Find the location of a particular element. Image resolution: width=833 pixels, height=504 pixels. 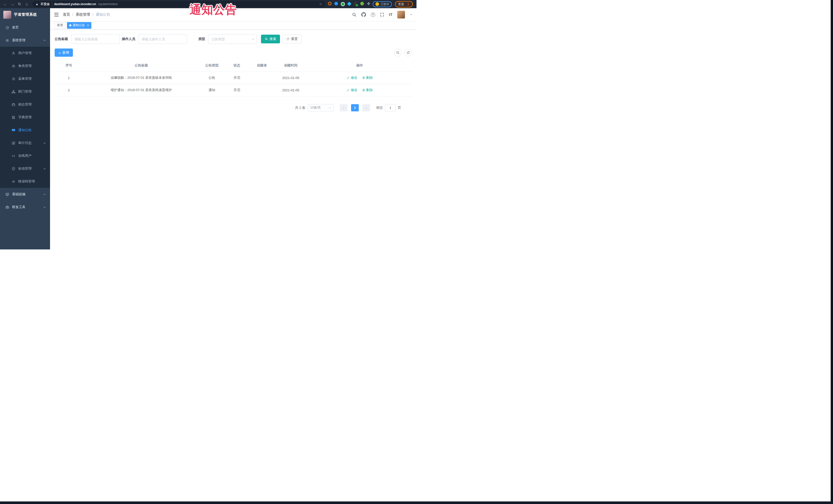

sidebar-item-研发工具: 研发工具 is located at coordinates (25, 207).